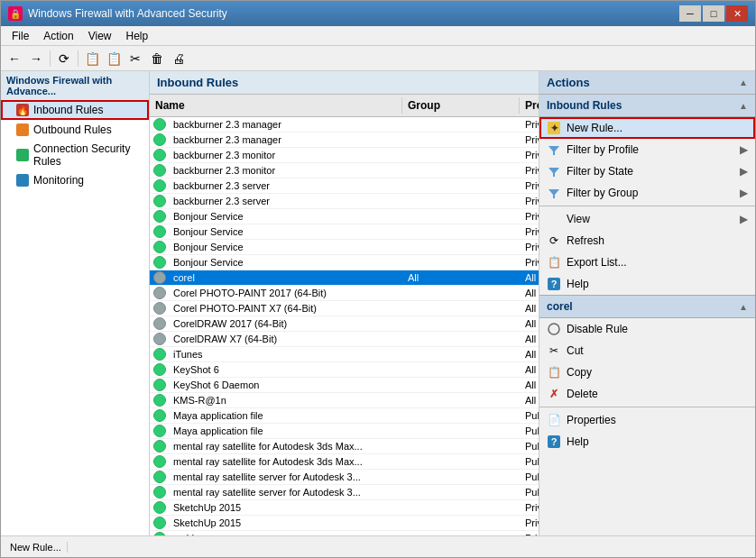 This screenshot has height=558, width=756. What do you see at coordinates (648, 372) in the screenshot?
I see `action-copy: 📋 Copy` at bounding box center [648, 372].